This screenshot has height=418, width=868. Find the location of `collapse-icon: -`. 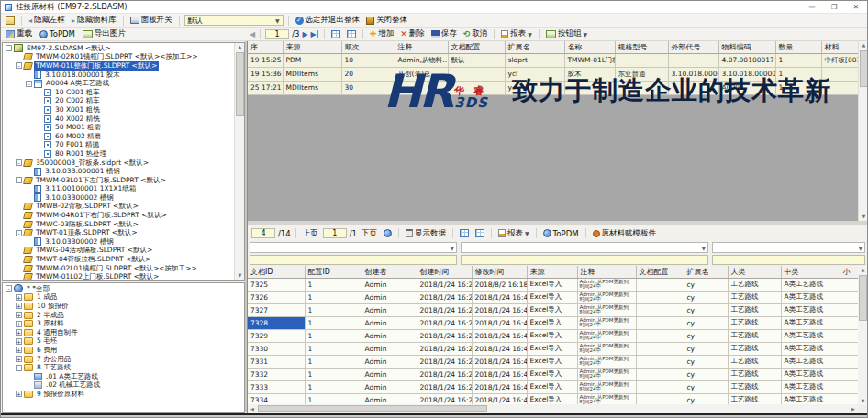

collapse-icon: - is located at coordinates (9, 288).